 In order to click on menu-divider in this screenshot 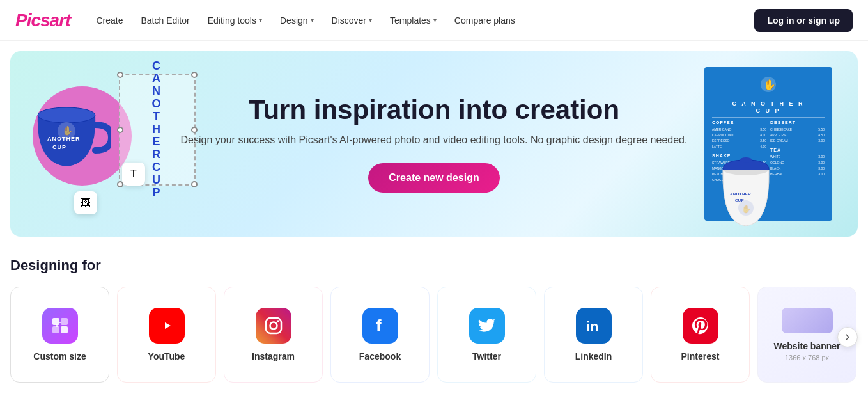, I will do `click(768, 118)`.